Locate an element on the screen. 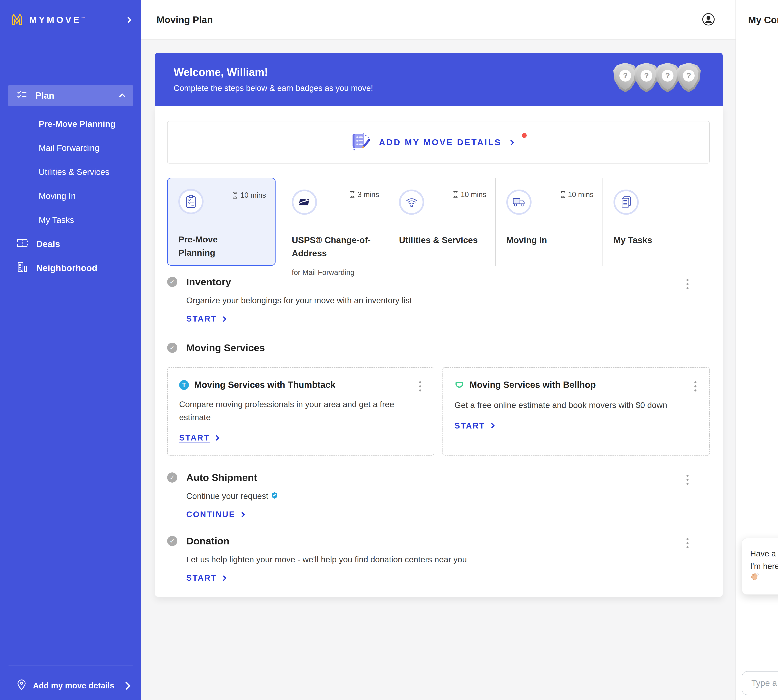 The height and width of the screenshot is (700, 778). bellhop-start-button: START is located at coordinates (474, 426).